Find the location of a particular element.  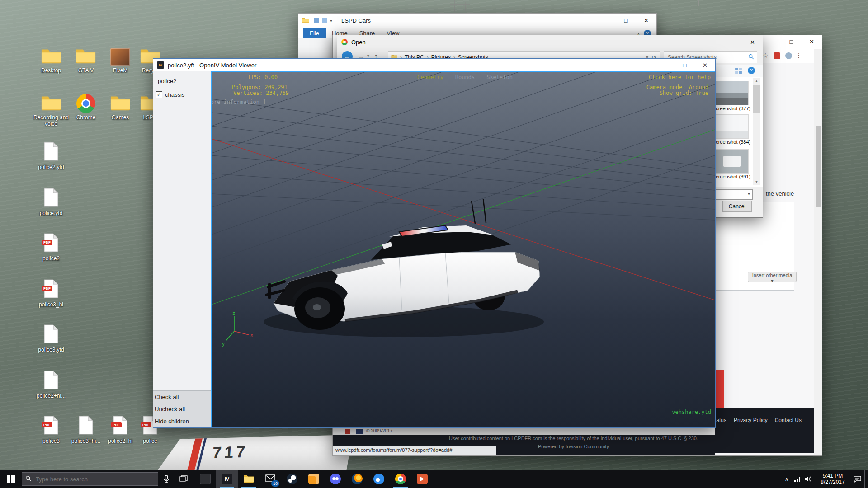

texture-item: vehshare.ytd is located at coordinates (682, 412).